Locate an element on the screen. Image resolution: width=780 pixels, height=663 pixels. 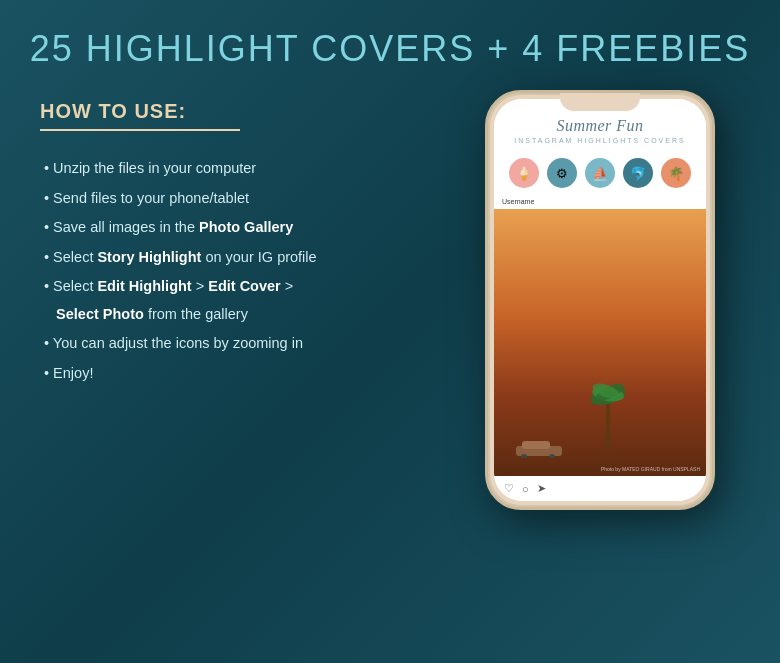
bold-edit-highlight: Edit Highlight is located at coordinates (144, 286).